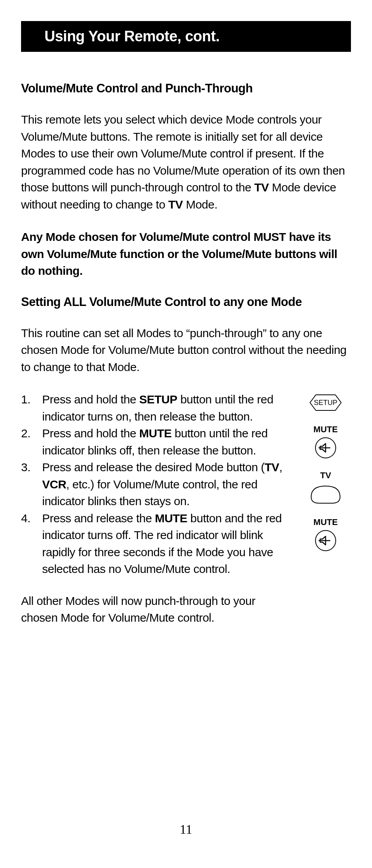 The image size is (372, 868). What do you see at coordinates (158, 399) in the screenshot?
I see `text-bold-setup: SETUP` at bounding box center [158, 399].